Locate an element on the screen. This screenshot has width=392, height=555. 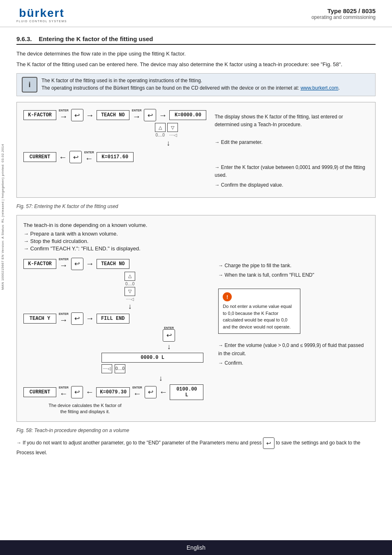
diag2-right3: → Enter the volume (value > 0,0 and ≤ 99… is located at coordinates (293, 349).